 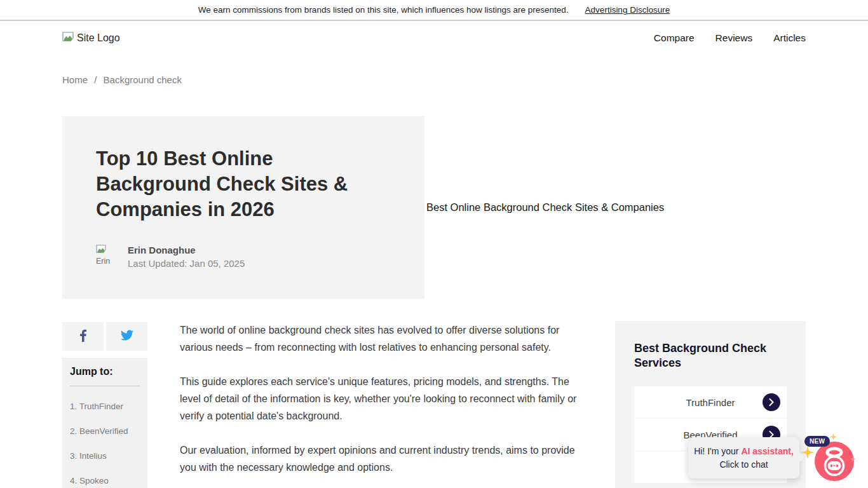 I want to click on disclosure-text: We earn commissions from brands listed o…, so click(x=384, y=10).